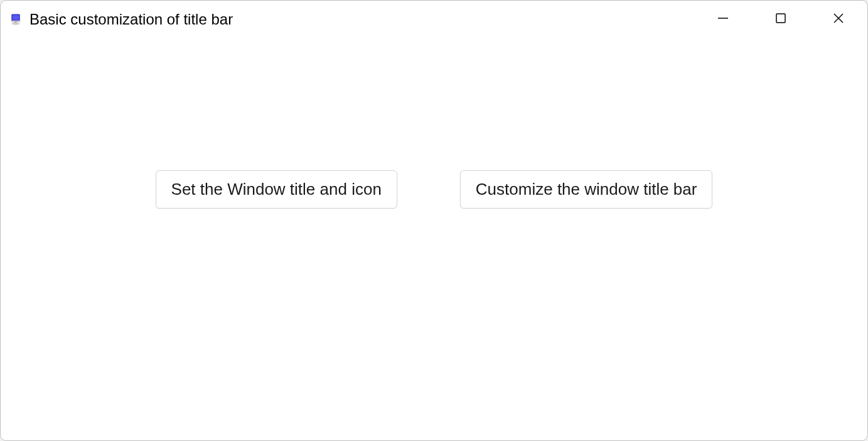 The image size is (868, 441). Describe the element at coordinates (276, 190) in the screenshot. I see `set-title-icon-button: Set the Window title and icon` at that location.